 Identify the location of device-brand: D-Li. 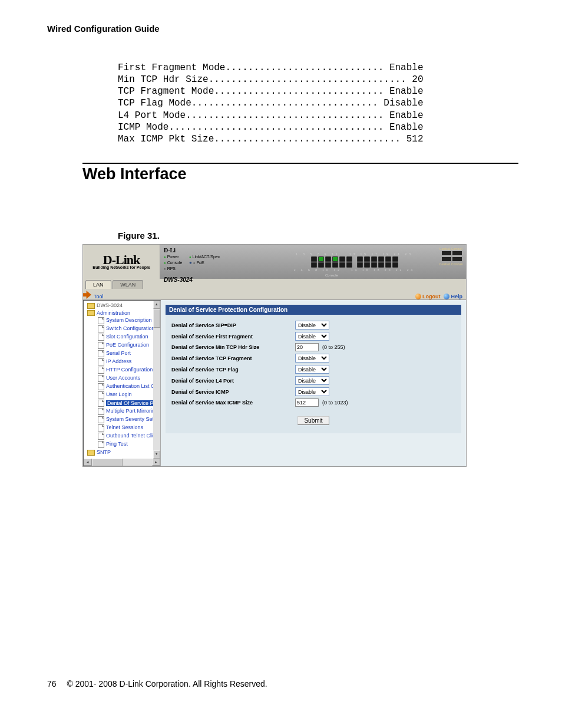
(223, 250).